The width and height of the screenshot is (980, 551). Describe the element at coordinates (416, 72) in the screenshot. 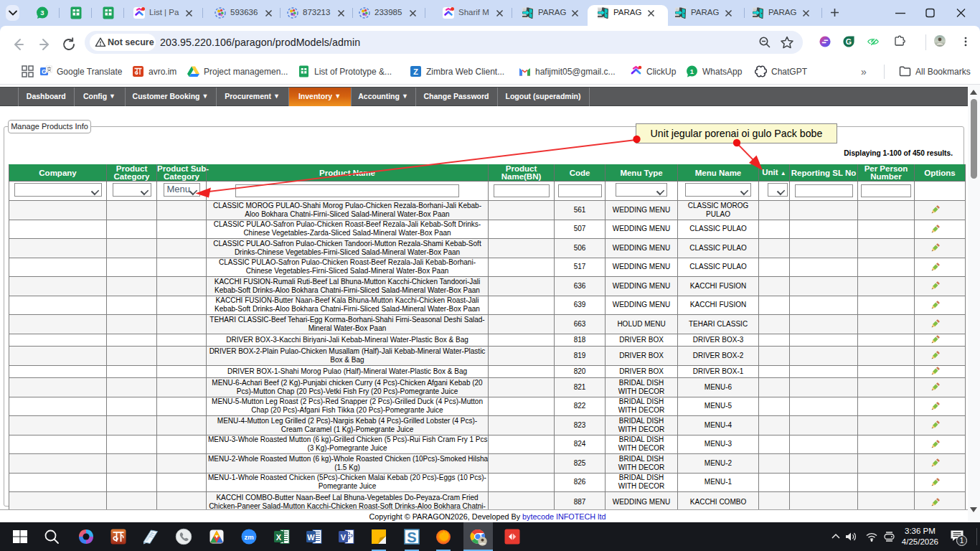

I see `svg-text: Z` at that location.